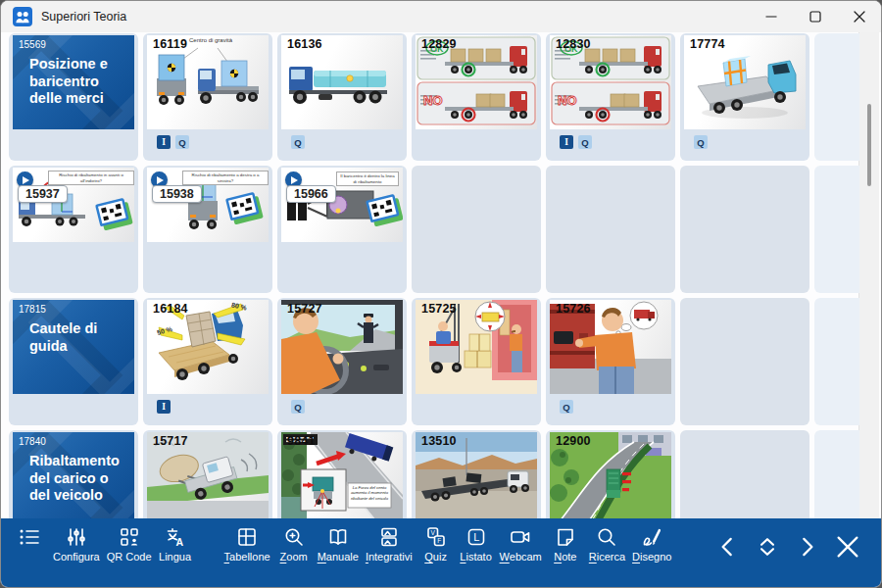 Image resolution: width=882 pixels, height=588 pixels. Describe the element at coordinates (91, 178) in the screenshot. I see `video-caption: Rischio di ribaltamento in avanti o all'…` at that location.